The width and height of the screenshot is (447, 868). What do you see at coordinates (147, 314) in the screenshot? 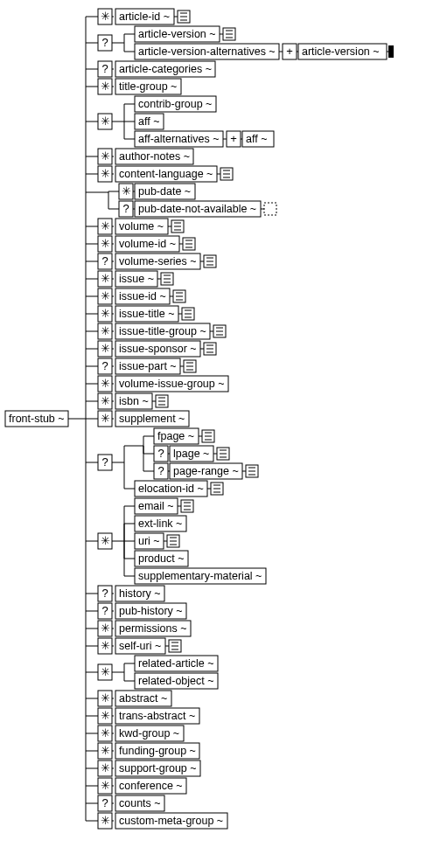
I see `issue-title-label: issue-title ~` at bounding box center [147, 314].